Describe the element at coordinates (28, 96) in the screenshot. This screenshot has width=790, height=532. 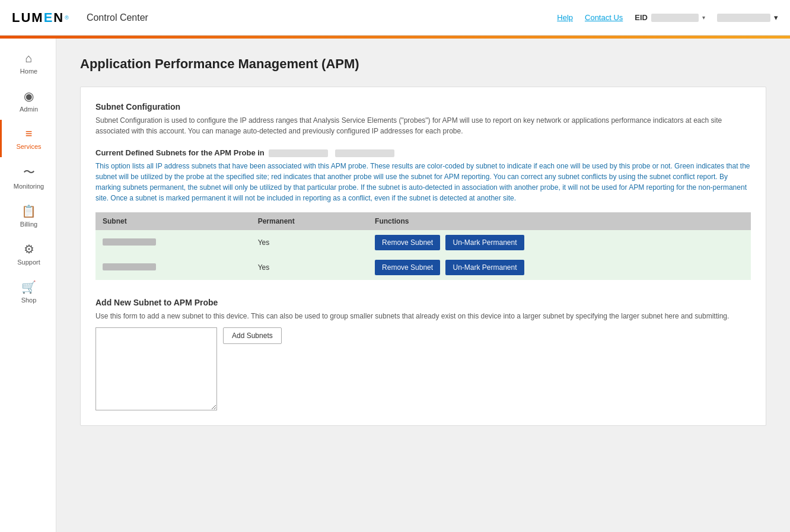
I see `admin-icon: ◉` at that location.